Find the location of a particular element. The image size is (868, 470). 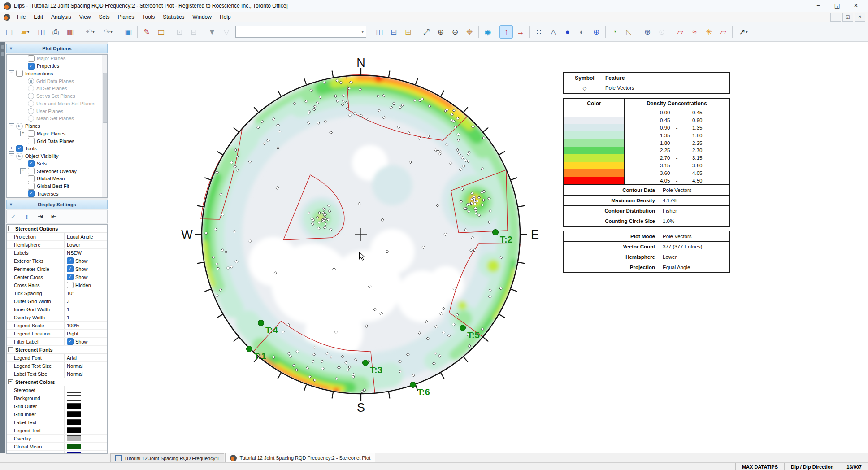

dip-vector-plot-button: → is located at coordinates (521, 32).